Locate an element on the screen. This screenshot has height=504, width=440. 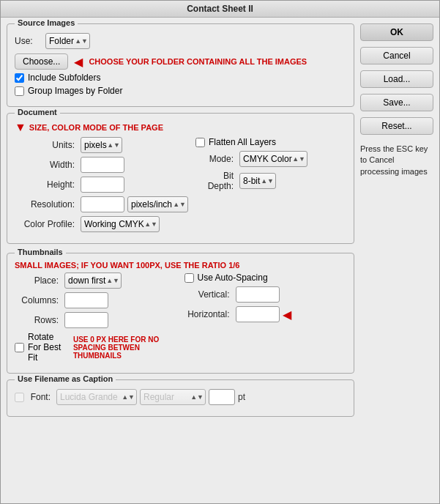
autospacing-row: Use Auto-Spacing is located at coordinates (266, 278).